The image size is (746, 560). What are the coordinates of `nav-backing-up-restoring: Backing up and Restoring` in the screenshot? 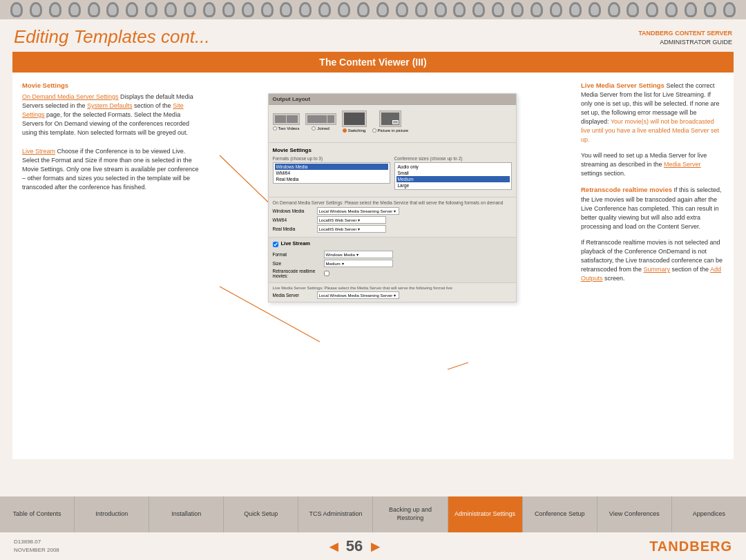 It's located at (410, 514).